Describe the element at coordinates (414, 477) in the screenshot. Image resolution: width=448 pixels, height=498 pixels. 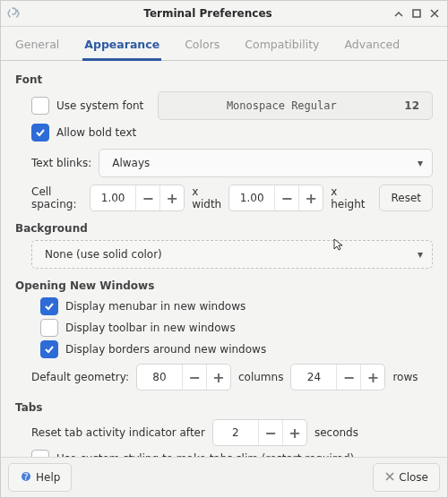
I see `close-label: Close` at that location.